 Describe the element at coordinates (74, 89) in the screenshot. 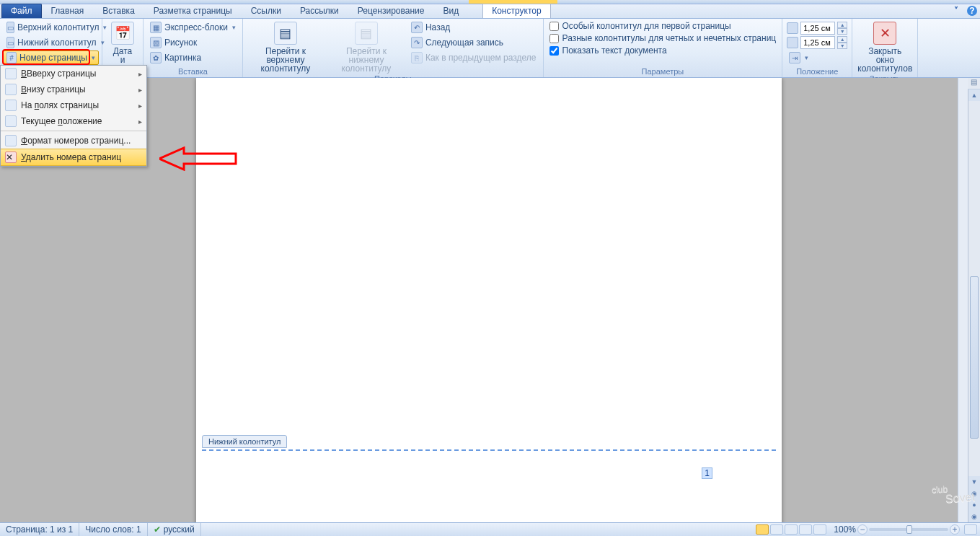

I see `menu-bottom-of-page: Внизу страницы` at that location.